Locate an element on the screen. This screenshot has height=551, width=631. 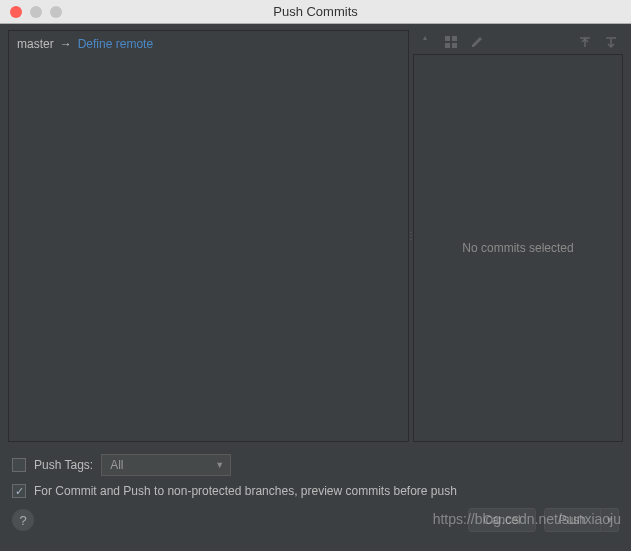
action-buttons: Cancel Push ▼ is located at coordinates (544, 520).